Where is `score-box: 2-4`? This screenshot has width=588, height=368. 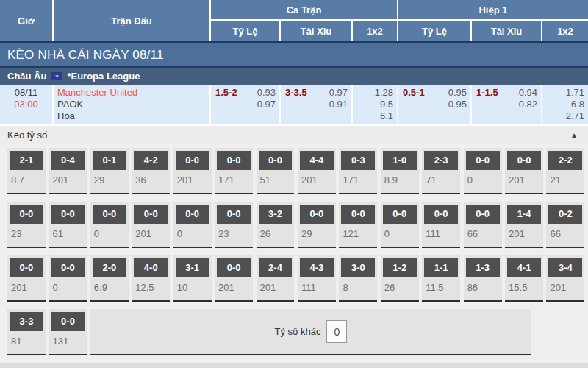
score-box: 2-4 is located at coordinates (276, 268).